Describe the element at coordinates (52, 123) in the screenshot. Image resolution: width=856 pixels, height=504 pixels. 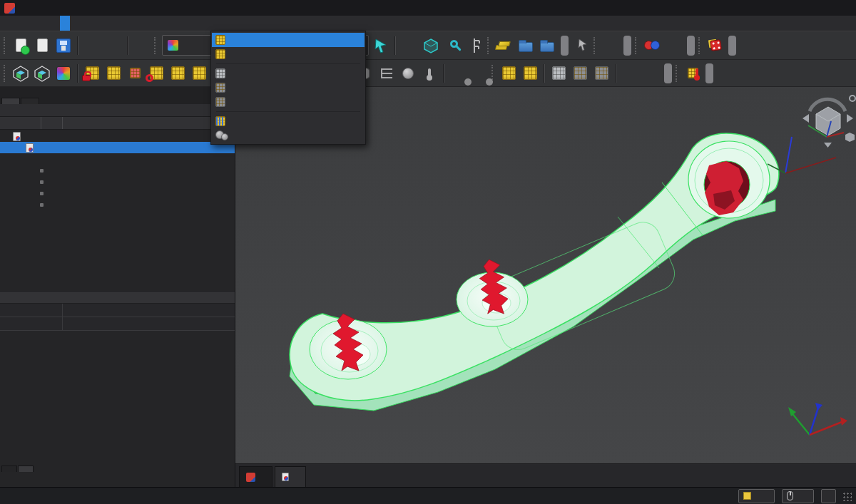
I see `column-description` at that location.